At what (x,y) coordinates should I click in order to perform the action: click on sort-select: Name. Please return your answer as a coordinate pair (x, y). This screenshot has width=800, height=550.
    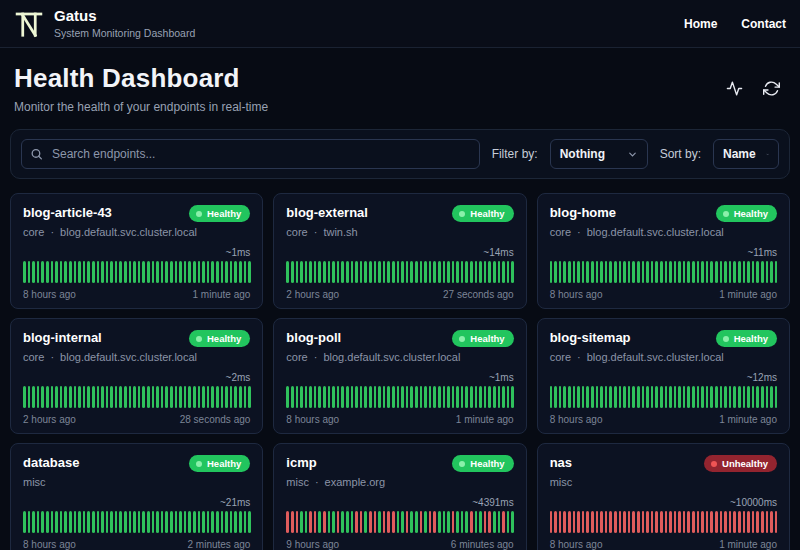
    Looking at the image, I should click on (746, 154).